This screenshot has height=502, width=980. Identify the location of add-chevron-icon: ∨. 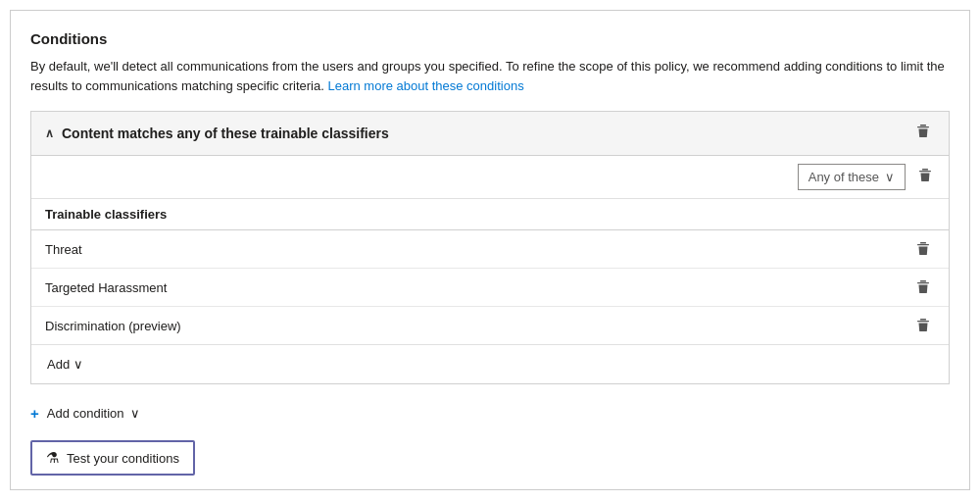
(78, 365).